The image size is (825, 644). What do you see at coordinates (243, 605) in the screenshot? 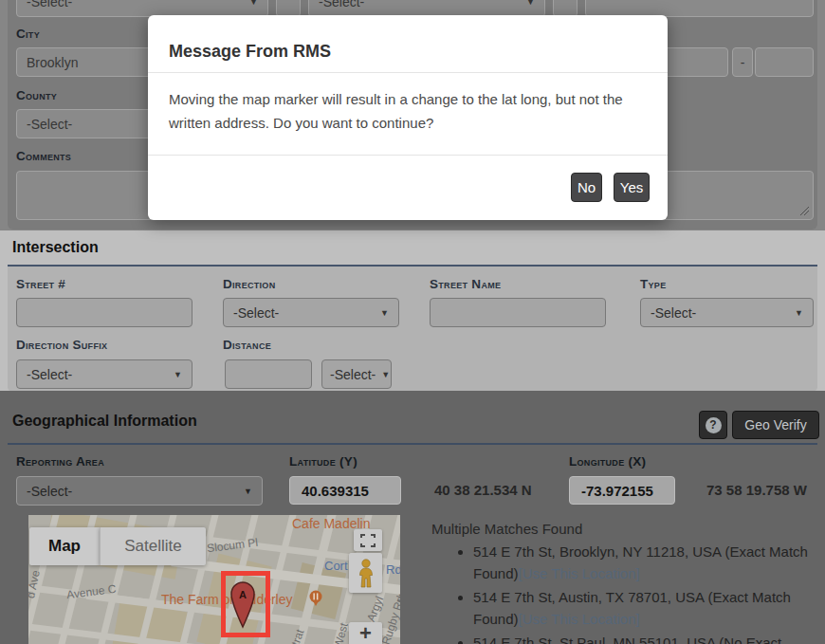
I see `map-marker: A` at bounding box center [243, 605].